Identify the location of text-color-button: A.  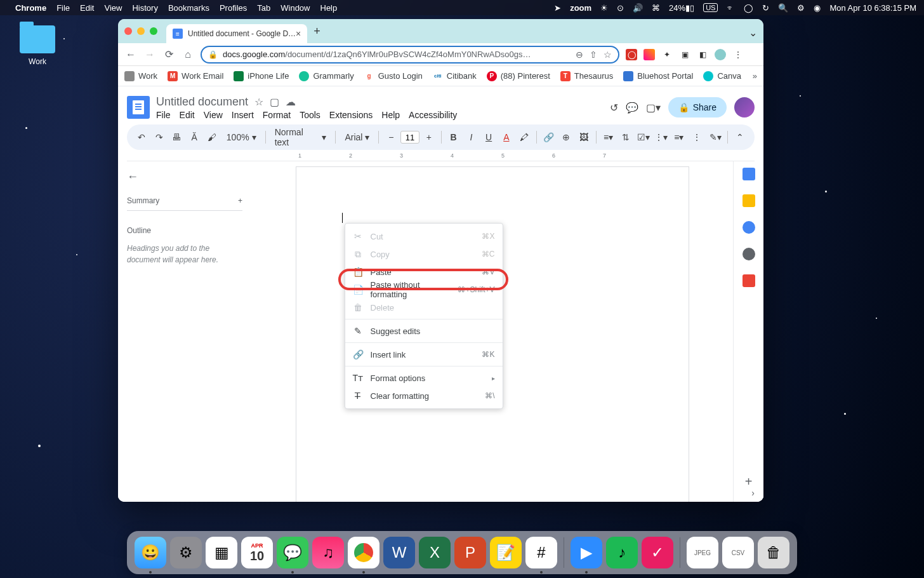
(506, 137).